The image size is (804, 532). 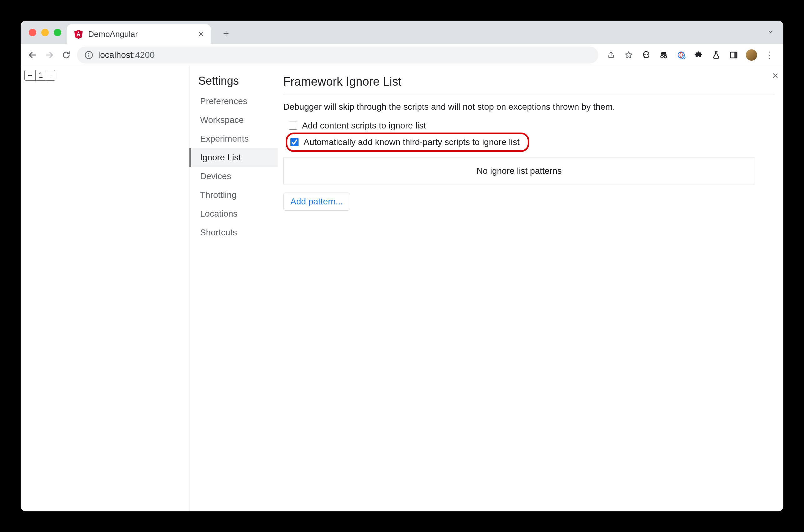 What do you see at coordinates (233, 157) in the screenshot?
I see `sidebar-item-ignore-list: Ignore List` at bounding box center [233, 157].